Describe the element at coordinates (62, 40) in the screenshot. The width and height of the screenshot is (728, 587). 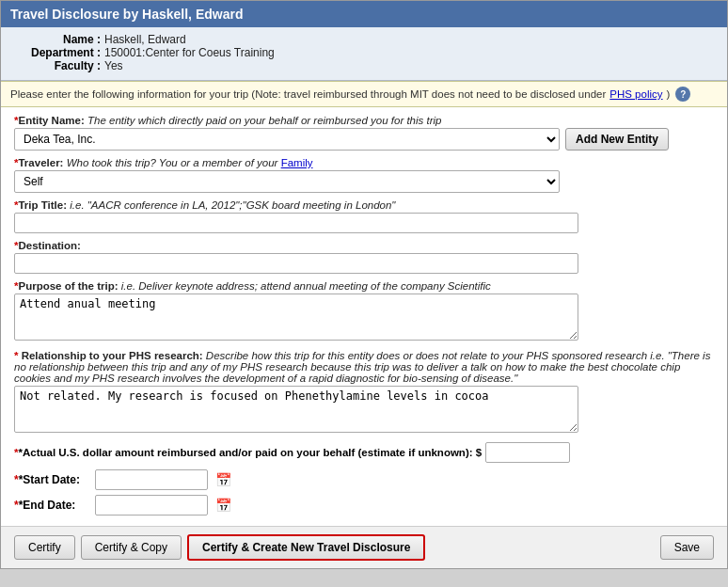
I see `name-label: Name :` at that location.